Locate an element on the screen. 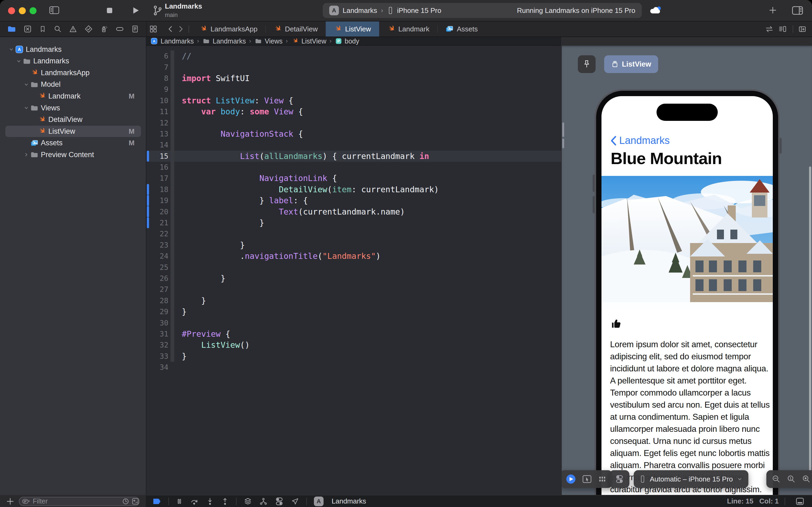 The width and height of the screenshot is (812, 507). code-line-34: 34 is located at coordinates (354, 368).